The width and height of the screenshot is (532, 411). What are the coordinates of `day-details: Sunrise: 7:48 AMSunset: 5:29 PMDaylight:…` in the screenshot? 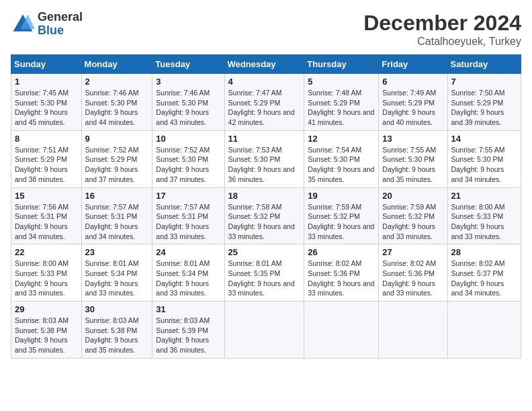 It's located at (341, 107).